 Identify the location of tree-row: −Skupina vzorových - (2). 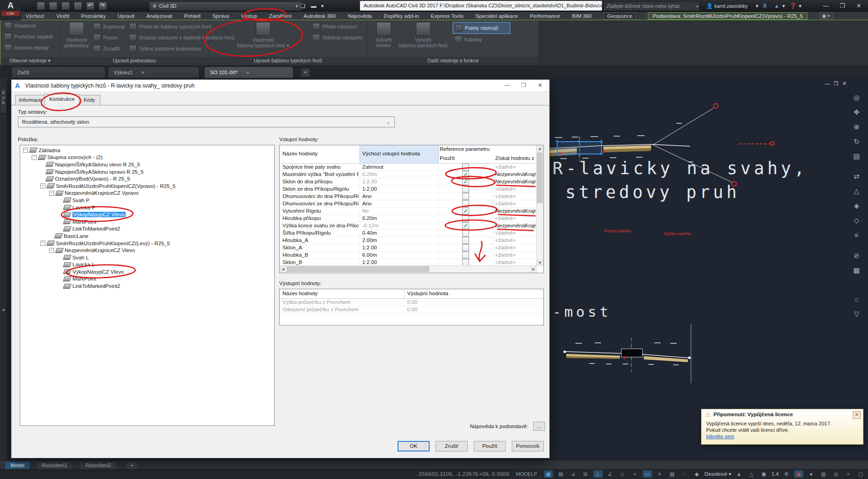
(147, 158).